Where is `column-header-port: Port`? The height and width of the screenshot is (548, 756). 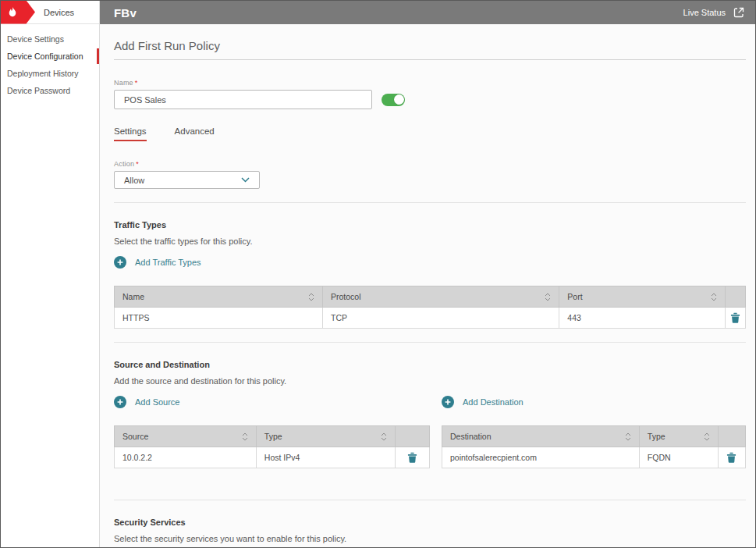
column-header-port: Port is located at coordinates (643, 297).